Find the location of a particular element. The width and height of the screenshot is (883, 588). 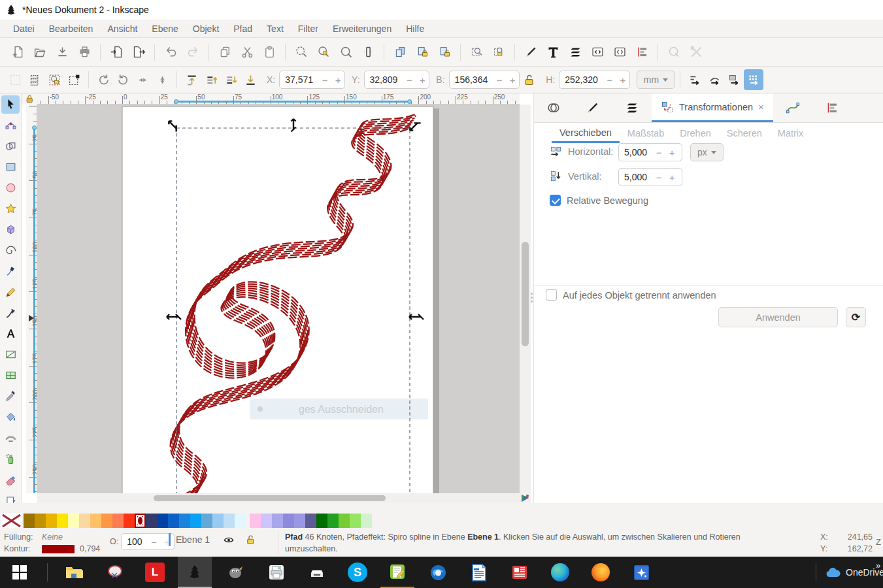

tool-calligraphy is located at coordinates (10, 313).